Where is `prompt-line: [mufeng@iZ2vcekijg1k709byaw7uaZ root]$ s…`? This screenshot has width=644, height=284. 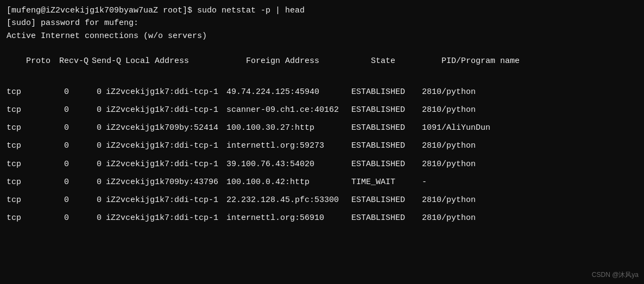 prompt-line: [mufeng@iZ2vcekijg1k709byaw7uaZ root]$ s… is located at coordinates (322, 11).